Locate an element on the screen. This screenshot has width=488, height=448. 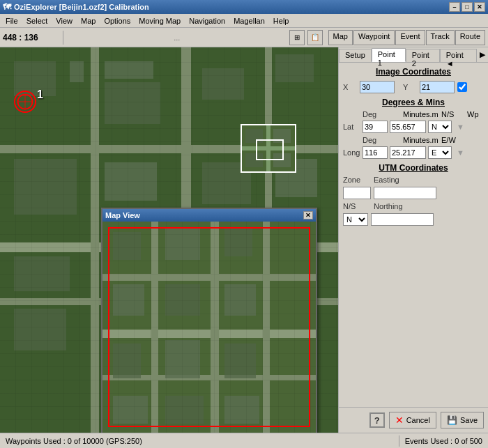
image-coords-title: Image Coordinates is located at coordinates (413, 72).